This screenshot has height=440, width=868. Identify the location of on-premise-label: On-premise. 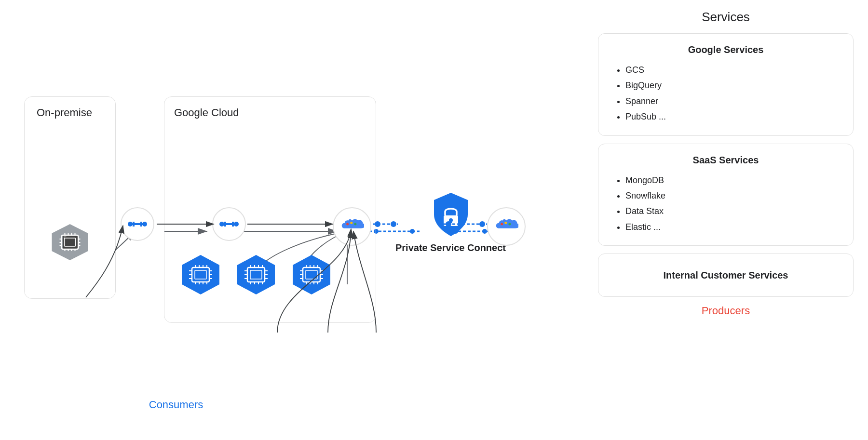
(70, 113).